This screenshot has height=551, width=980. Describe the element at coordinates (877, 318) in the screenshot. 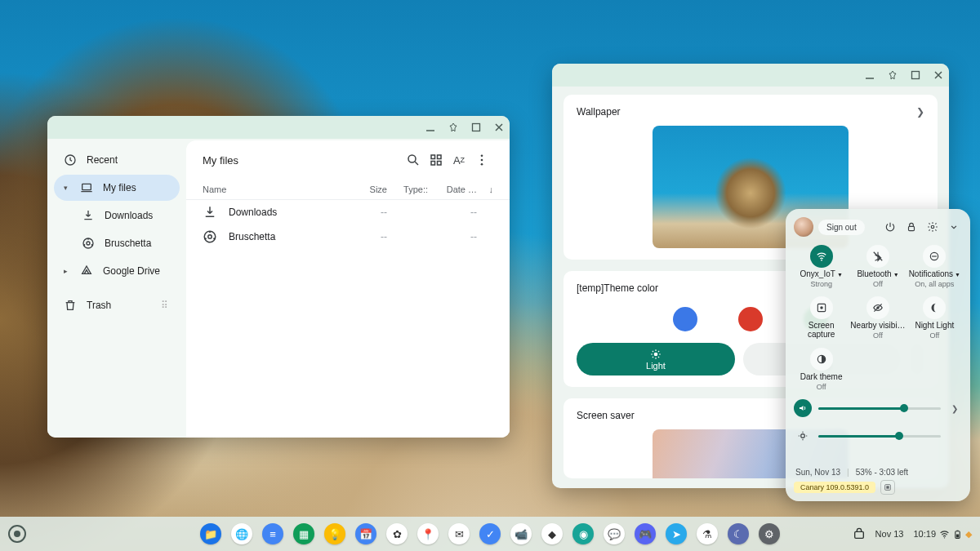

I see `qs-tile-nearby: Nearby visibi… Off` at that location.